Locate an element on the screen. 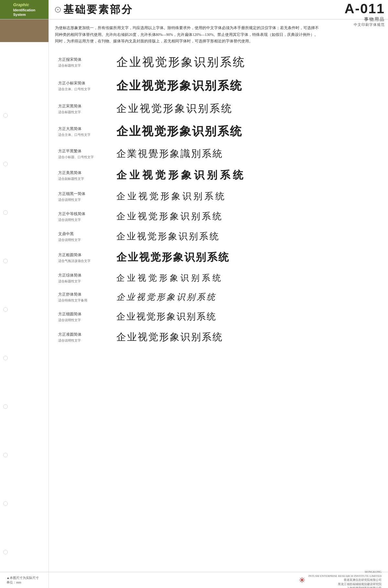 The height and width of the screenshot is (588, 388). font-label-1: 方正报宋简体 适合标题性文字 is located at coordinates (87, 62).